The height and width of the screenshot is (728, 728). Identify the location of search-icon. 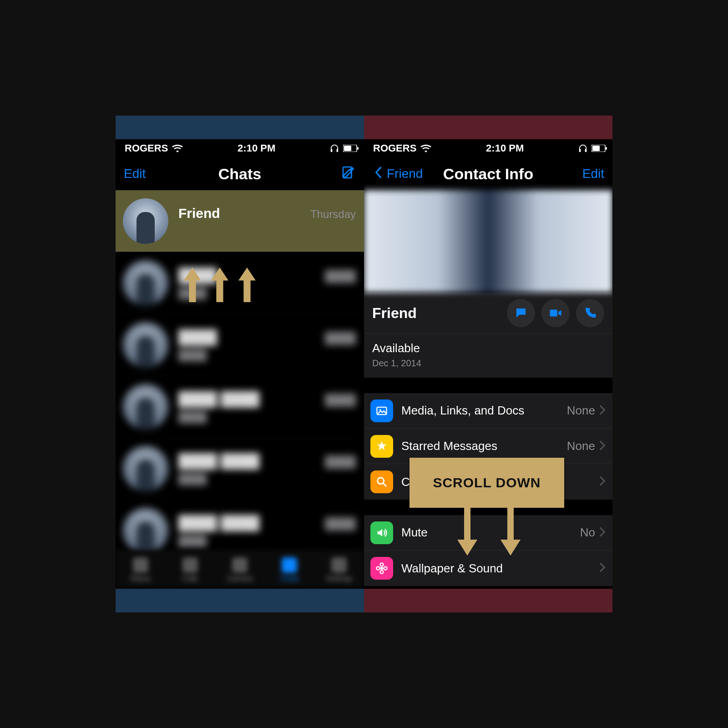
(382, 482).